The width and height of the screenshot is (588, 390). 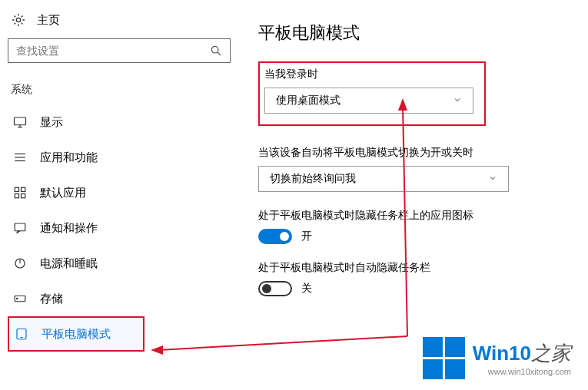 I want to click on toggle-state: 开, so click(x=307, y=236).